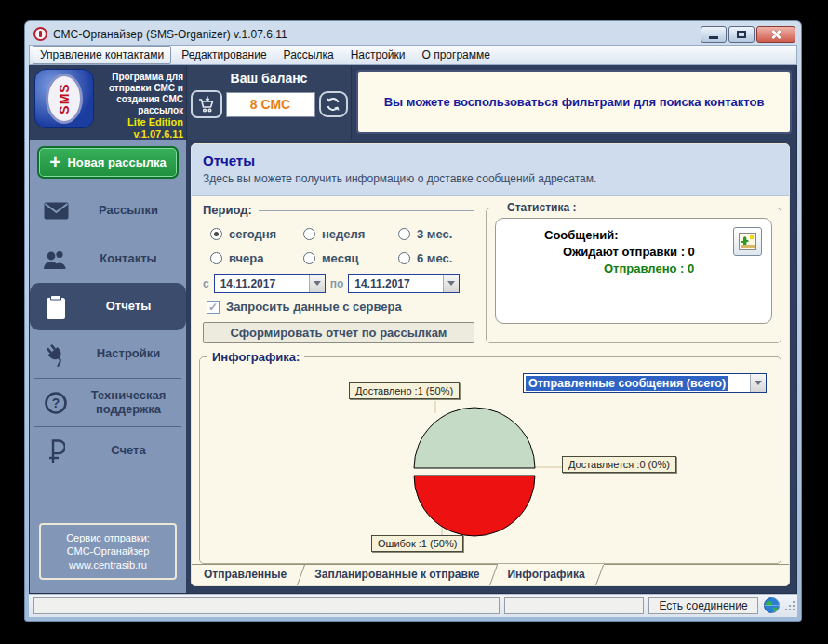 Image resolution: width=828 pixels, height=644 pixels. I want to click on stats-sent-value: Отправлено : 0, so click(683, 268).